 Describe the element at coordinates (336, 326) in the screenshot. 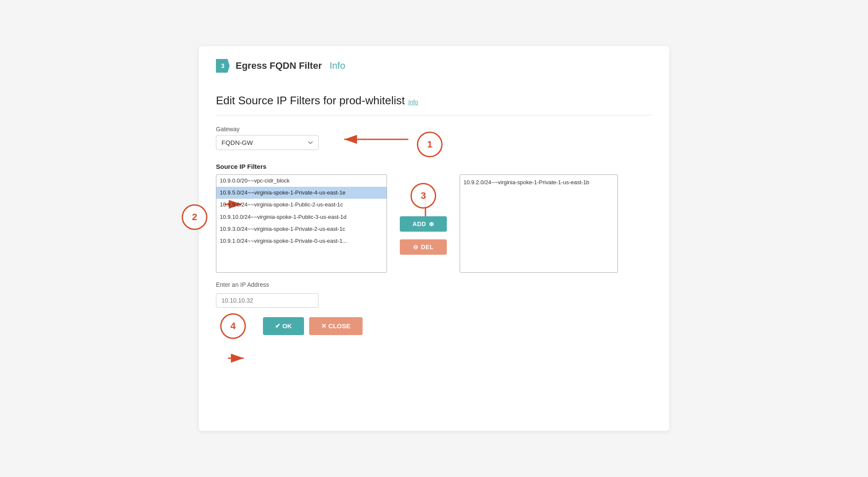

I see `close-button-label: ✕ CLOSE` at that location.